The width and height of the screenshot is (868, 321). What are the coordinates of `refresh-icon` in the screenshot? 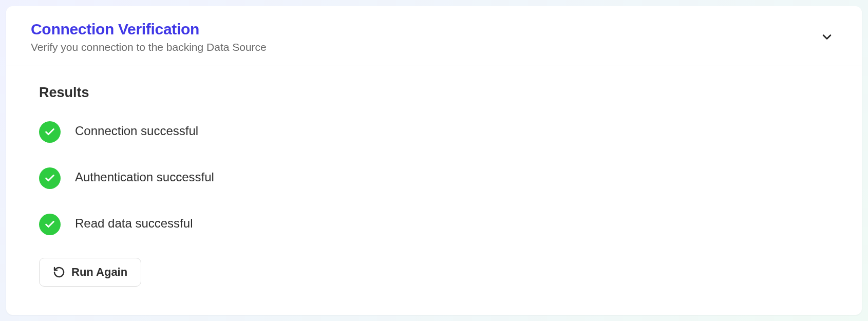 It's located at (59, 272).